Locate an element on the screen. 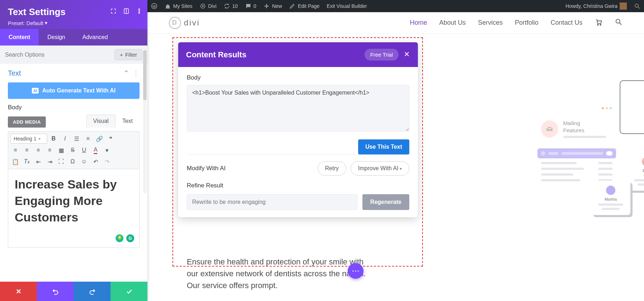 This screenshot has width=644, height=301. auto-generate-ai-button: AI Auto Generate Text With AI is located at coordinates (74, 91).